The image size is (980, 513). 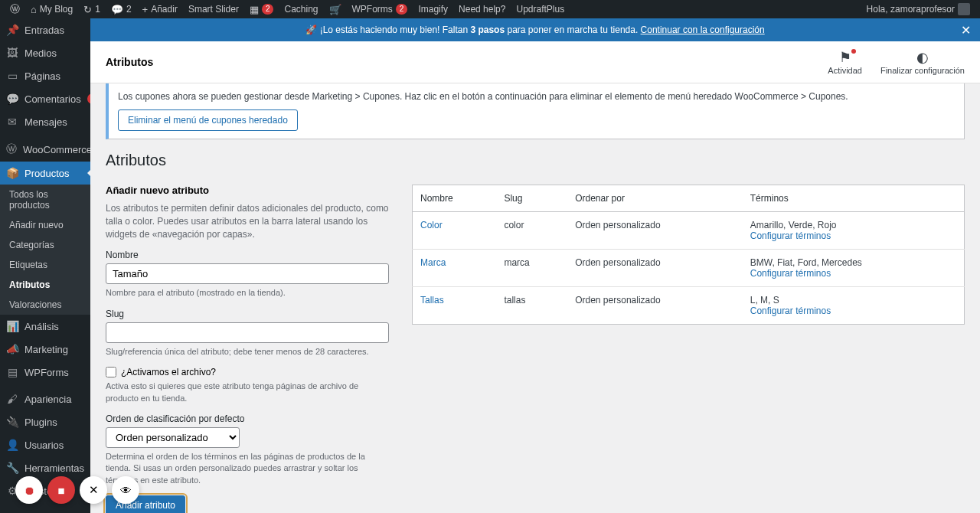 What do you see at coordinates (433, 263) in the screenshot?
I see `attr-name-link: Marca` at bounding box center [433, 263].